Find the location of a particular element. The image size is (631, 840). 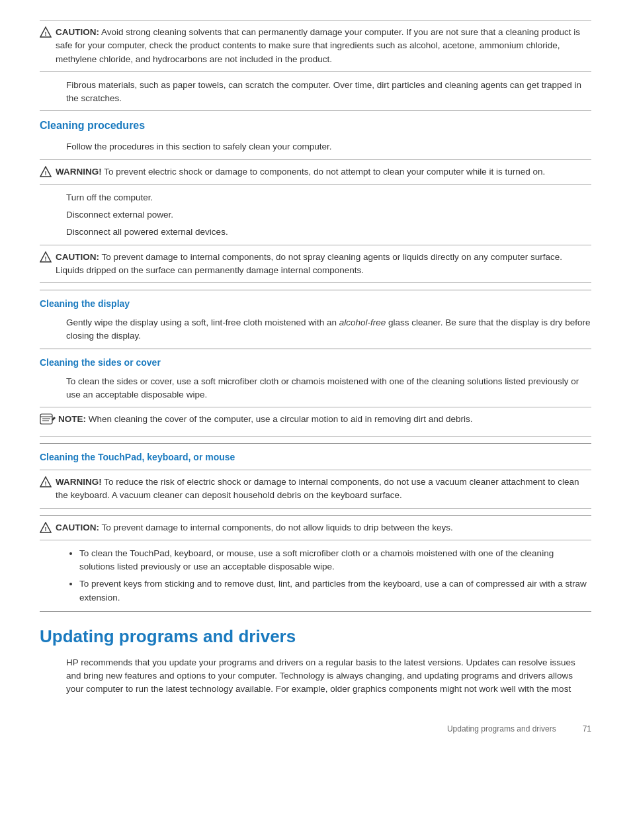

caution-1-content: CAUTION: Avoid strong cleaning solvents … is located at coordinates (323, 46).